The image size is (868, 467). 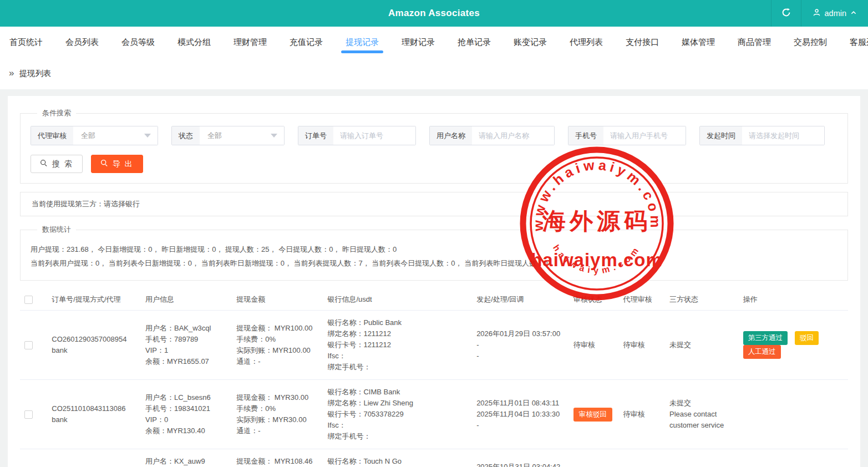 What do you see at coordinates (702, 464) in the screenshot?
I see `third-status-cell: 未提交 Contact CS` at bounding box center [702, 464].